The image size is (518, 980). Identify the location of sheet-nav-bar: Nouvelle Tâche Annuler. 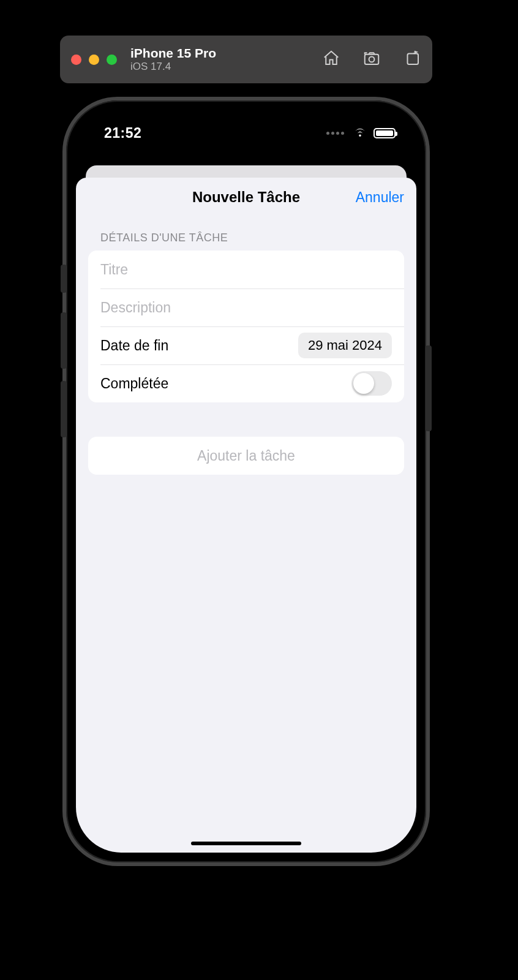
(246, 197).